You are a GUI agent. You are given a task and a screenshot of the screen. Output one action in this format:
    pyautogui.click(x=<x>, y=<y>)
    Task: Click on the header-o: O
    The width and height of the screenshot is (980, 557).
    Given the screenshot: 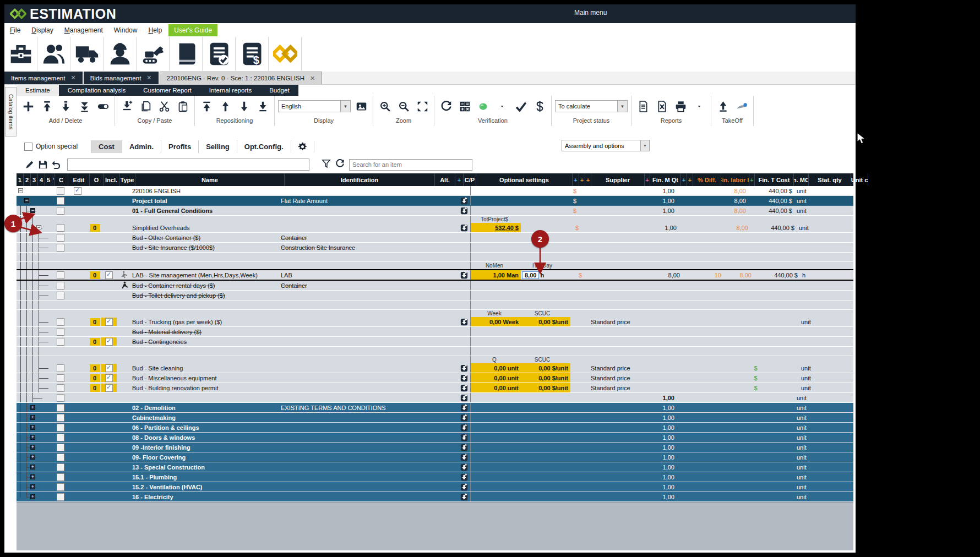 What is the action you would take?
    pyautogui.click(x=97, y=179)
    